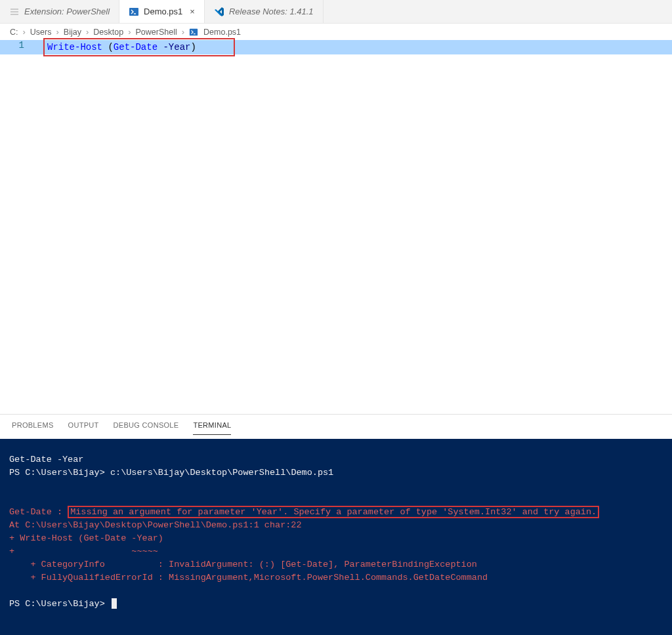 The height and width of the screenshot is (635, 672). What do you see at coordinates (75, 47) in the screenshot?
I see `token-cmdlet: Write-Host` at bounding box center [75, 47].